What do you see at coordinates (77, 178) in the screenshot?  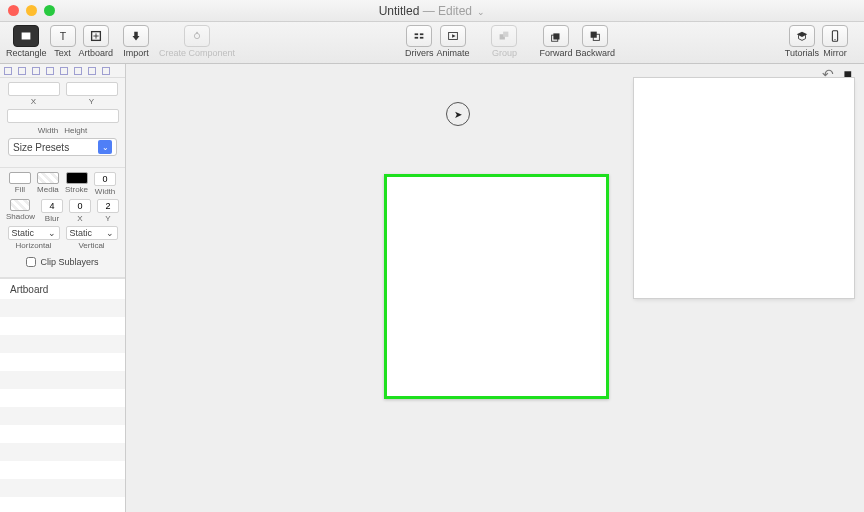 I see `stroke-swatch` at bounding box center [77, 178].